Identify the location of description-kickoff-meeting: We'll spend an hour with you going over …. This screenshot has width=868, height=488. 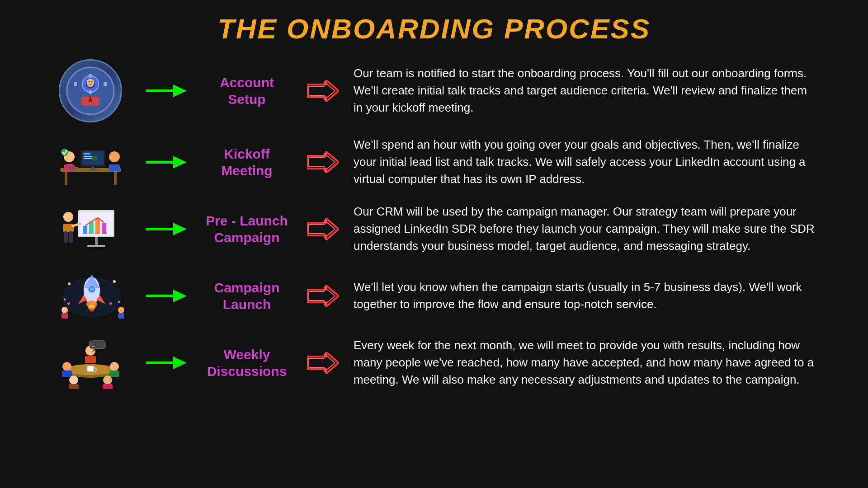
(586, 162).